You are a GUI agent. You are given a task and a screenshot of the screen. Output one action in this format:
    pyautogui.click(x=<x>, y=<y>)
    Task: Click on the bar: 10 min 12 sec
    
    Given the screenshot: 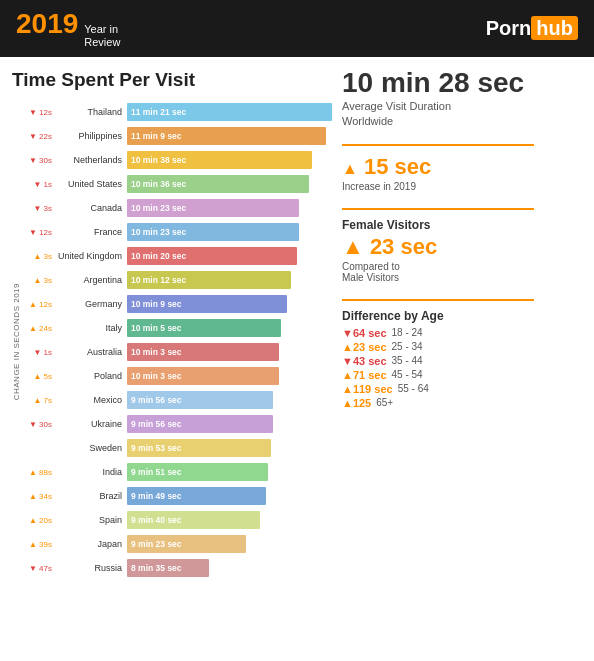 What is the action you would take?
    pyautogui.click(x=209, y=280)
    